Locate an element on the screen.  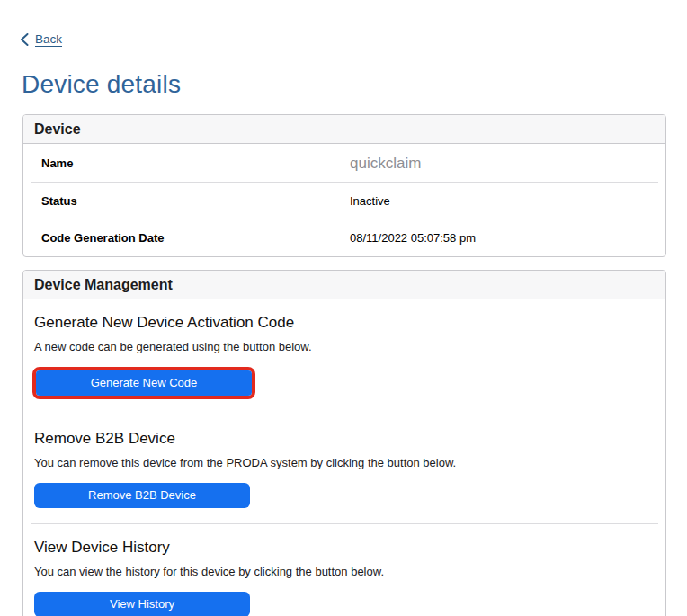
view-history-description: You can view the history for this device… is located at coordinates (344, 572).